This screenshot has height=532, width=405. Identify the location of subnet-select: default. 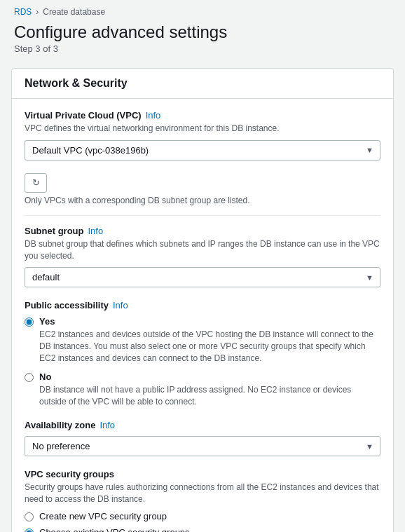
(202, 278).